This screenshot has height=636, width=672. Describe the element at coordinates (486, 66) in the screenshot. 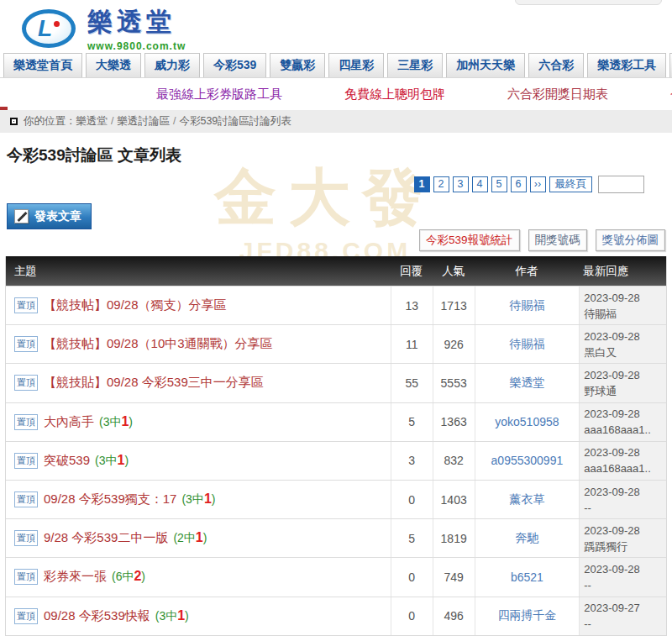

I see `main-nav-item-7: 加州天天樂` at that location.